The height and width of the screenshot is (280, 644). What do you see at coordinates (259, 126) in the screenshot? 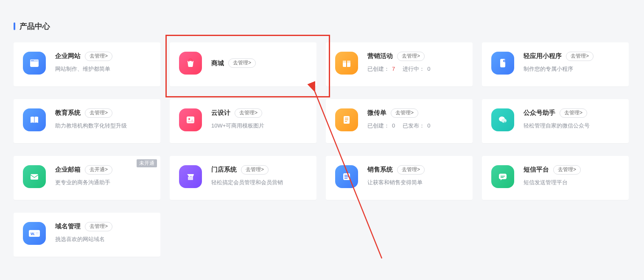
I see `card-desc: 10W+可商用模板图片` at bounding box center [259, 126].